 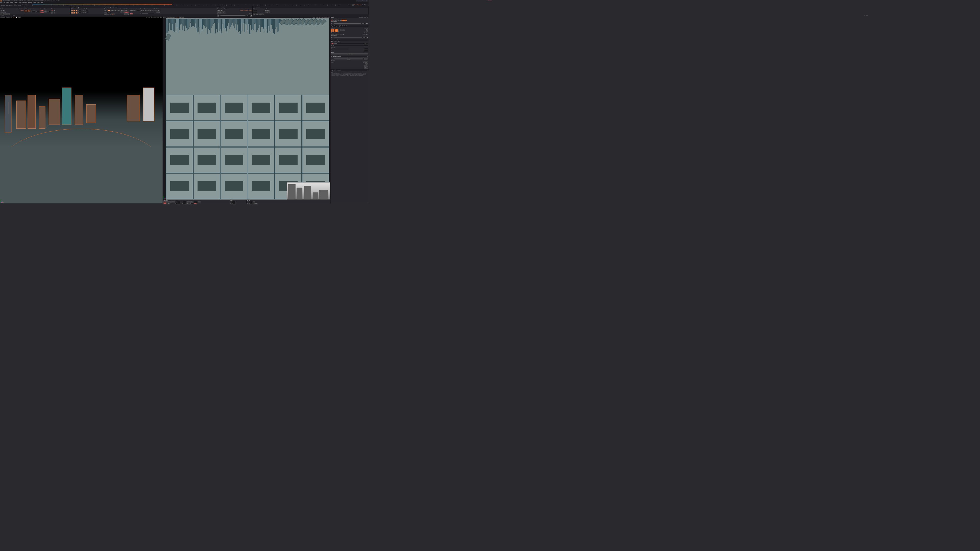 I want to click on enable-btn: Enable, so click(x=22, y=11).